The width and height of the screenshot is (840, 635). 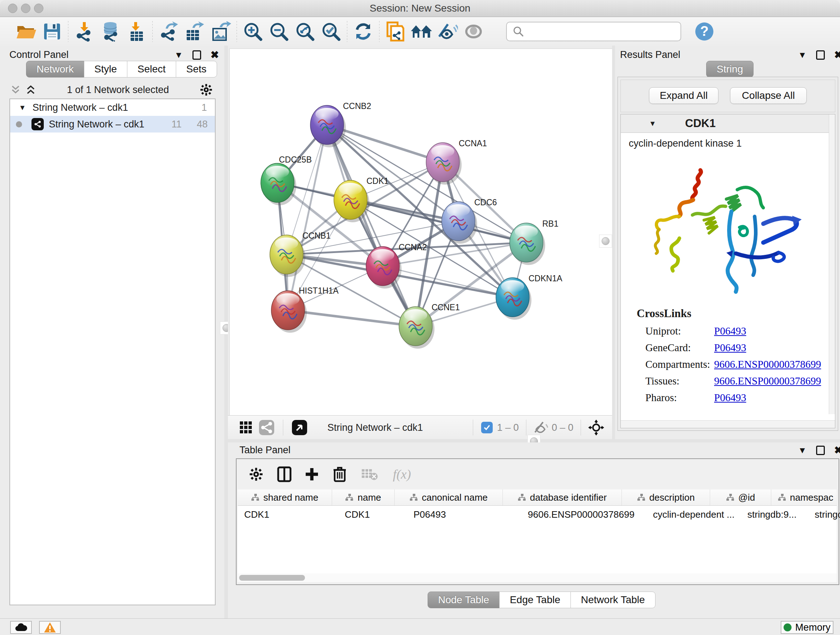 What do you see at coordinates (106, 69) in the screenshot?
I see `tab-style: Style` at bounding box center [106, 69].